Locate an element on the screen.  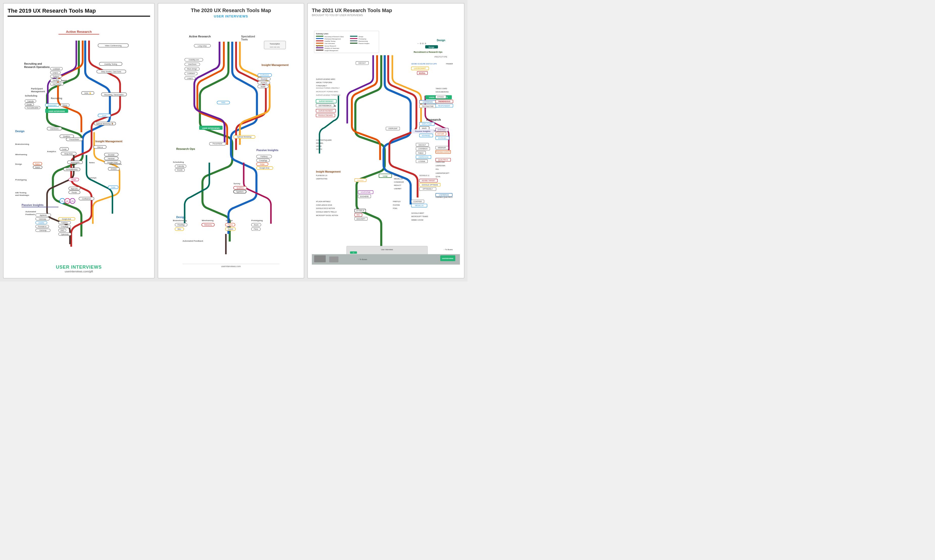
svg-text: WEBEX ZOOM is located at coordinates (417, 220).